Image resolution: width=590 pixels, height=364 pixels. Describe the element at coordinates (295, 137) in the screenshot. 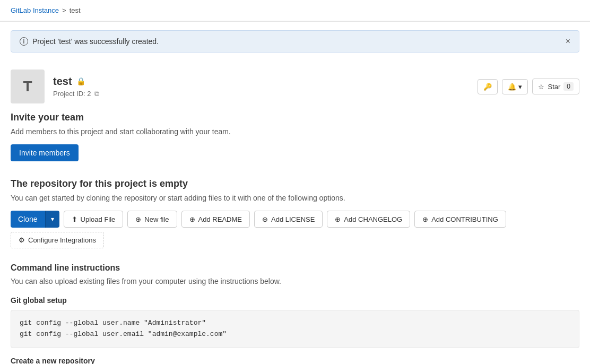

I see `invite-section: Invite your team Add members to this pro…` at that location.